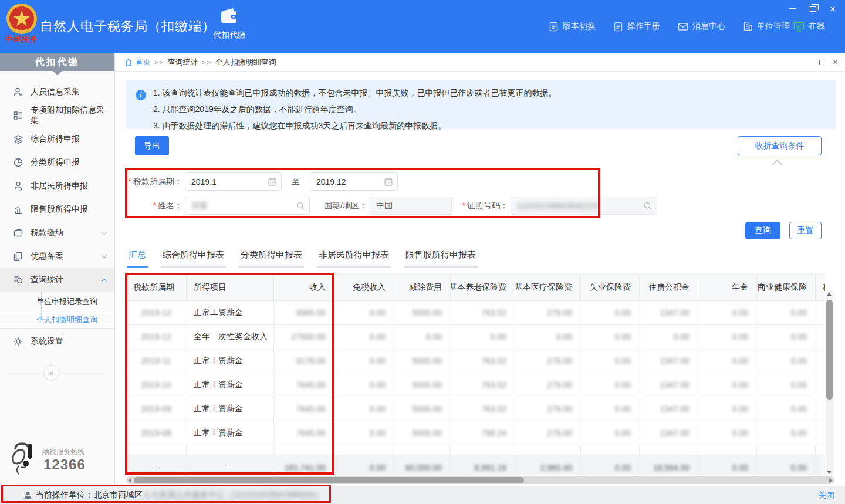 The height and width of the screenshot is (504, 845). I want to click on search-list-icon, so click(18, 280).